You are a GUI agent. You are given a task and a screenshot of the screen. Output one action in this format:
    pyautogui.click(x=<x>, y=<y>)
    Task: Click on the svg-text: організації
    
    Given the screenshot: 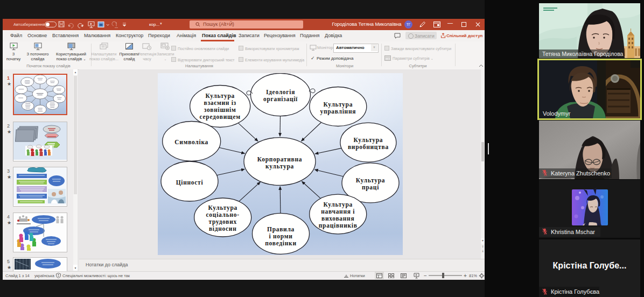 What is the action you would take?
    pyautogui.click(x=281, y=99)
    